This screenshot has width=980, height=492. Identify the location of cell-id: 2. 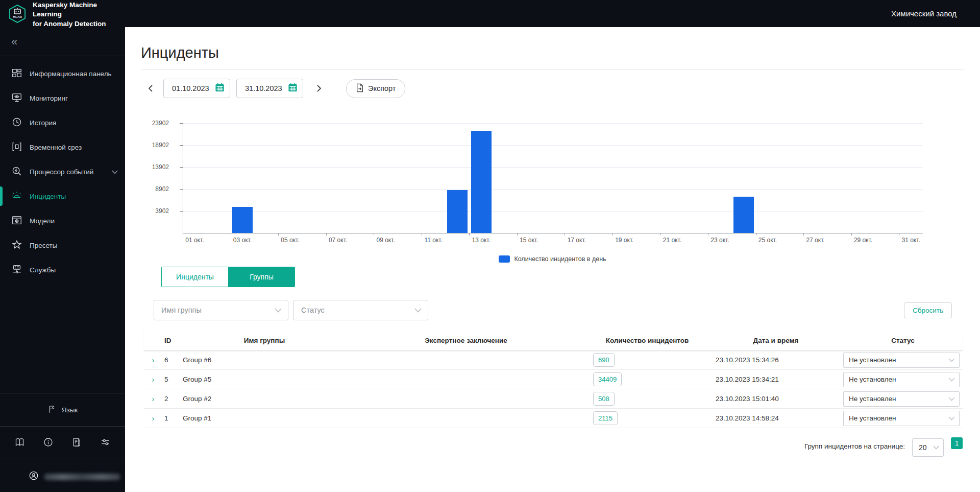
(173, 399).